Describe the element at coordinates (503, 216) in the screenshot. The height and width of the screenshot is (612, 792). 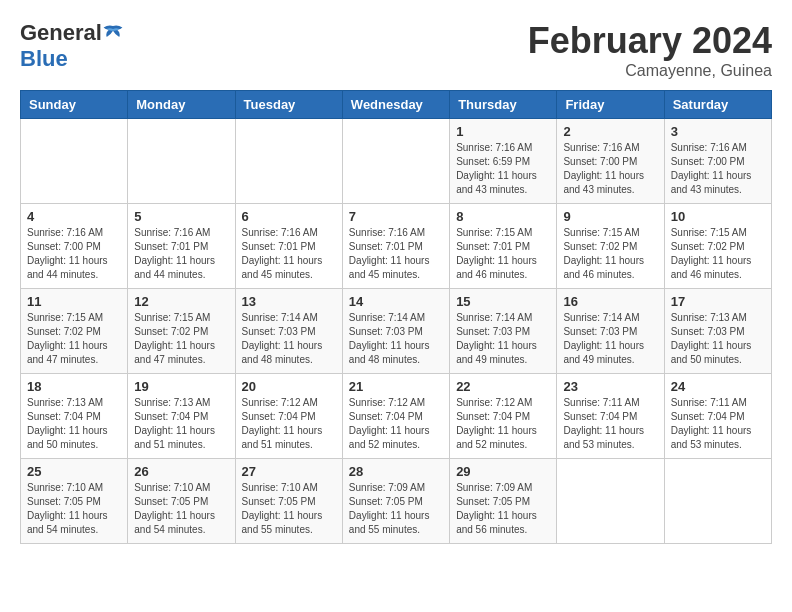
I see `day-number: 8` at that location.